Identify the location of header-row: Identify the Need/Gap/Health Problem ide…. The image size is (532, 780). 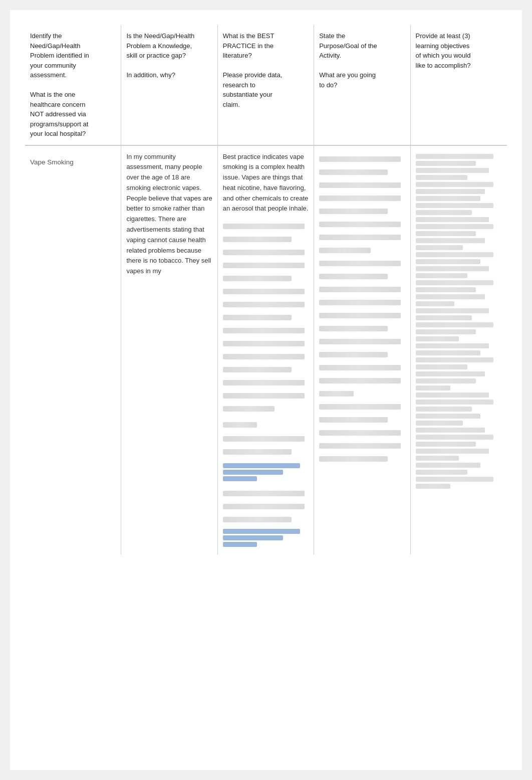
(266, 85).